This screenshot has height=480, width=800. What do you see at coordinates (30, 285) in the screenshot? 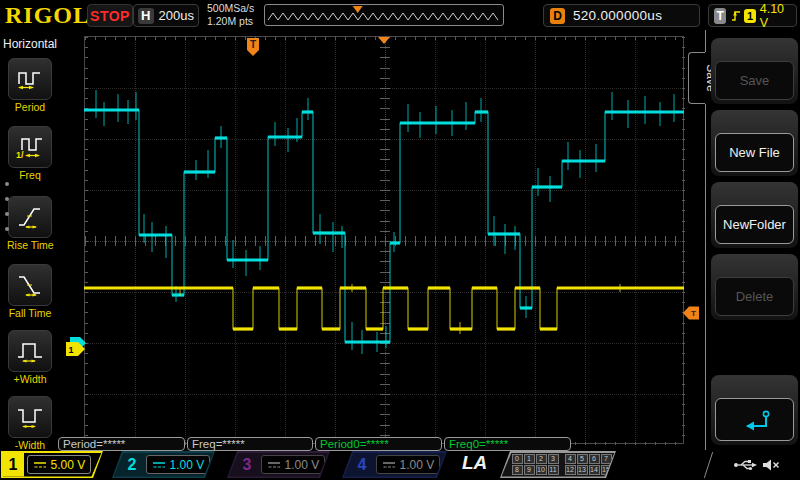
I see `fall-time-icon` at bounding box center [30, 285].